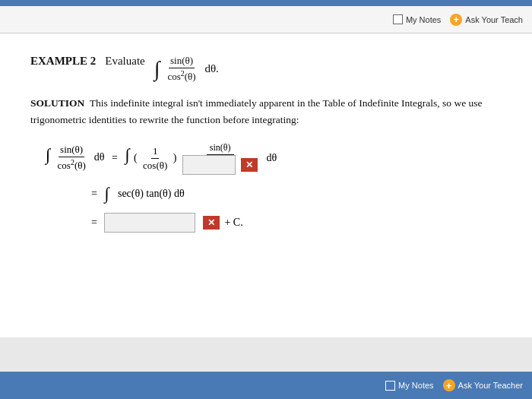 The width and height of the screenshot is (532, 399). What do you see at coordinates (449, 385) in the screenshot?
I see `bottom-plus-circle-icon: +` at bounding box center [449, 385].